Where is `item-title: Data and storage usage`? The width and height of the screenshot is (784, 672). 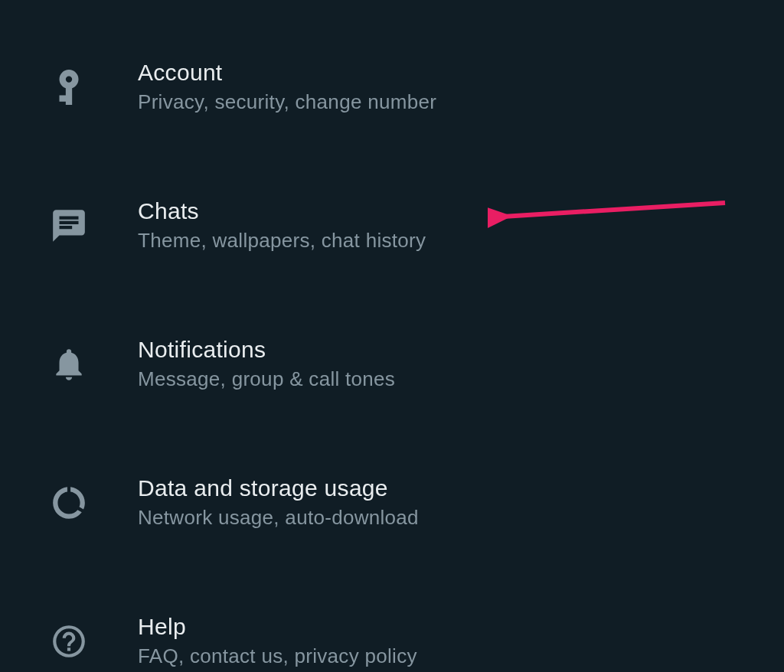 item-title: Data and storage usage is located at coordinates (279, 488).